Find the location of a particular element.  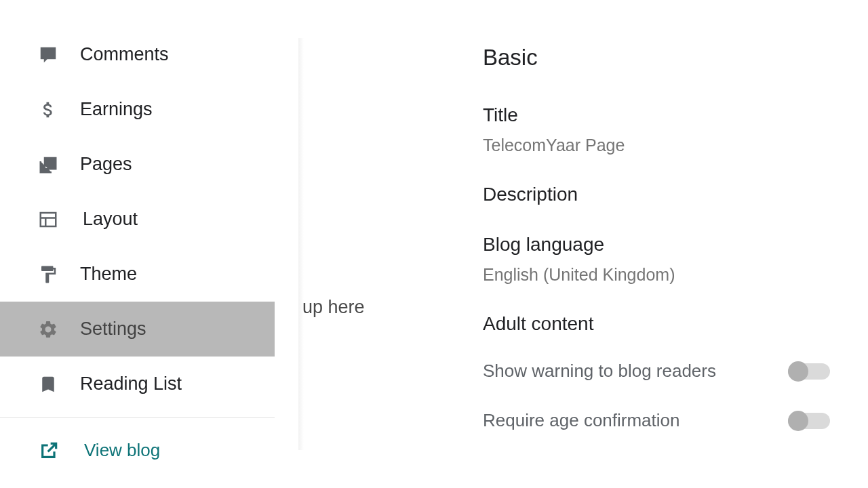

layout-icon is located at coordinates (59, 220).